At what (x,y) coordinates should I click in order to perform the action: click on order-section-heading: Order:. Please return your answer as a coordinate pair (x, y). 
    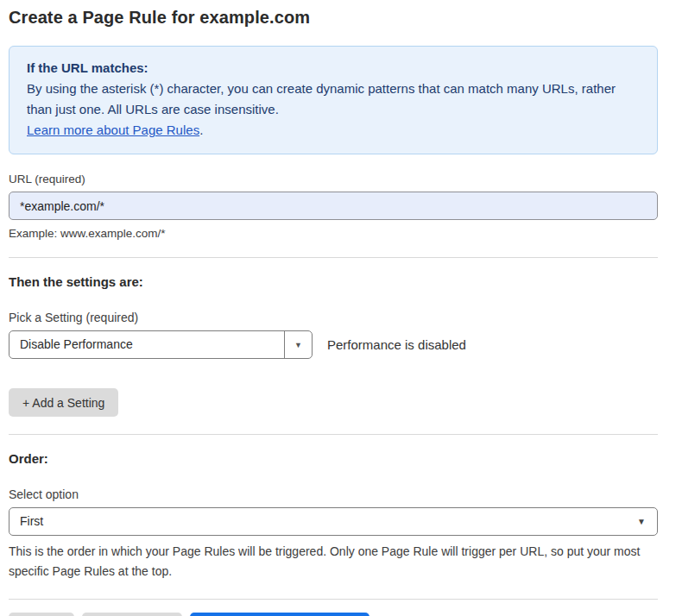
    Looking at the image, I should click on (333, 459).